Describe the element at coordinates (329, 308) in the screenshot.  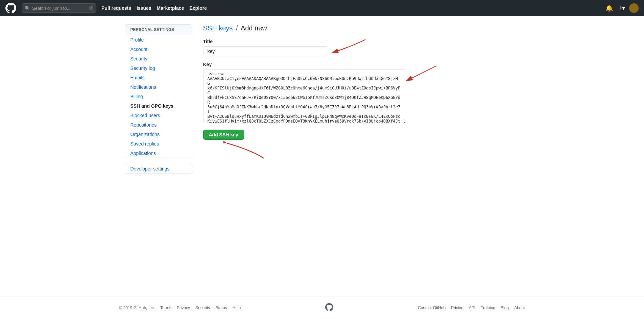
I see `footer-logo` at that location.